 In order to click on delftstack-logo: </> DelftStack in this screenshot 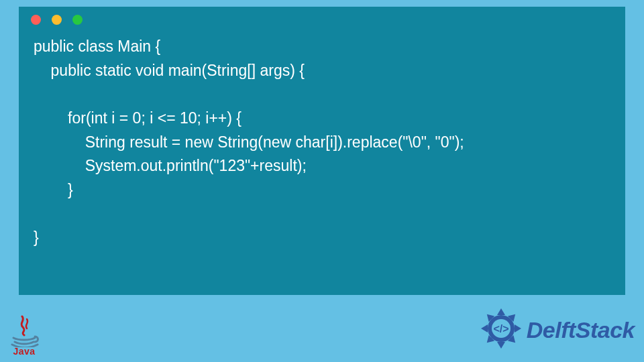, I will do `click(557, 330)`.